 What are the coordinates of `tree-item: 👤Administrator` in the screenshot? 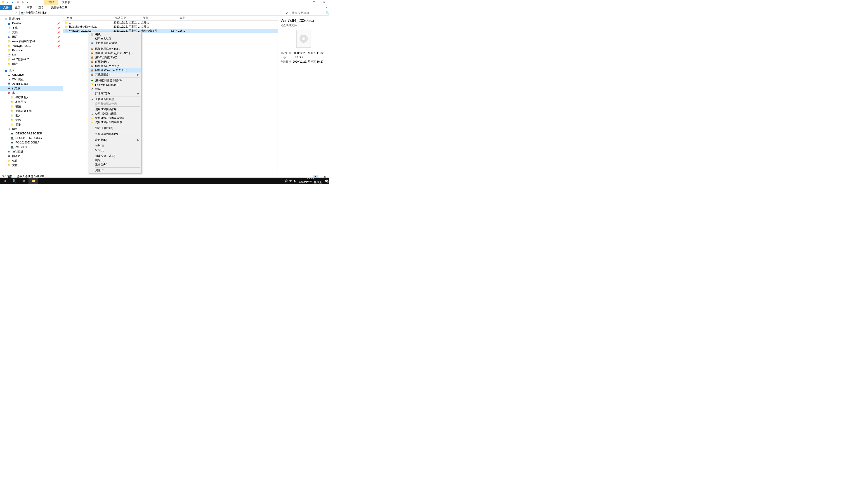 It's located at (31, 84).